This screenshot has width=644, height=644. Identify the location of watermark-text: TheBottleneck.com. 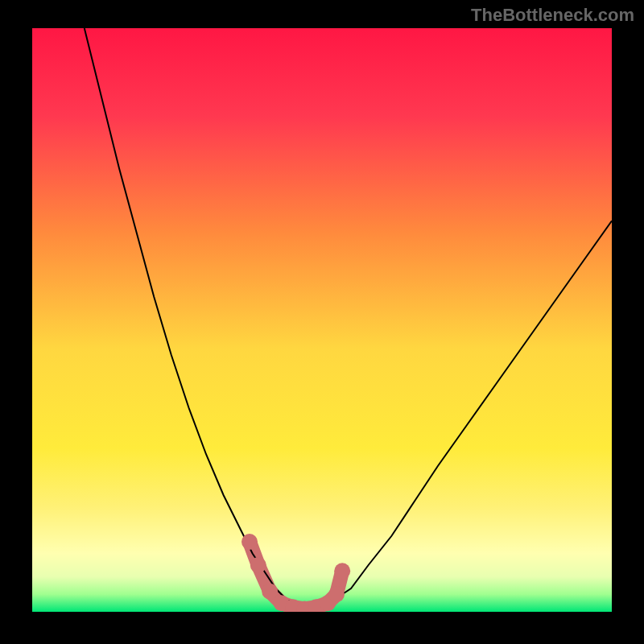
(552, 15).